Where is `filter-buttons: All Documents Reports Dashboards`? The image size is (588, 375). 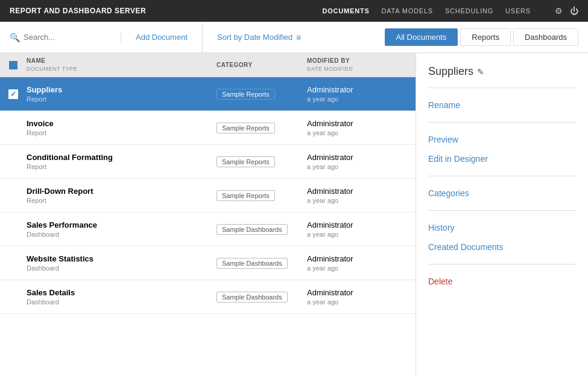
filter-buttons: All Documents Reports Dashboards is located at coordinates (481, 37).